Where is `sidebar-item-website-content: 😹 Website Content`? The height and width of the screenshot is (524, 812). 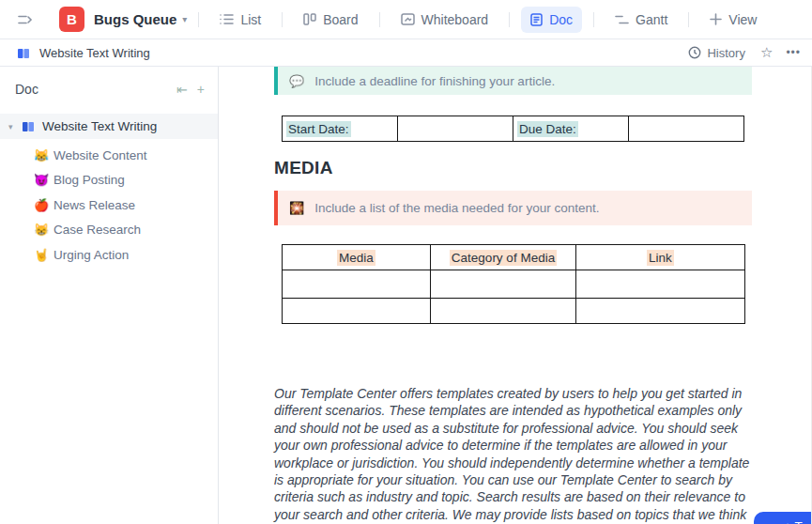 sidebar-item-website-content: 😹 Website Content is located at coordinates (109, 156).